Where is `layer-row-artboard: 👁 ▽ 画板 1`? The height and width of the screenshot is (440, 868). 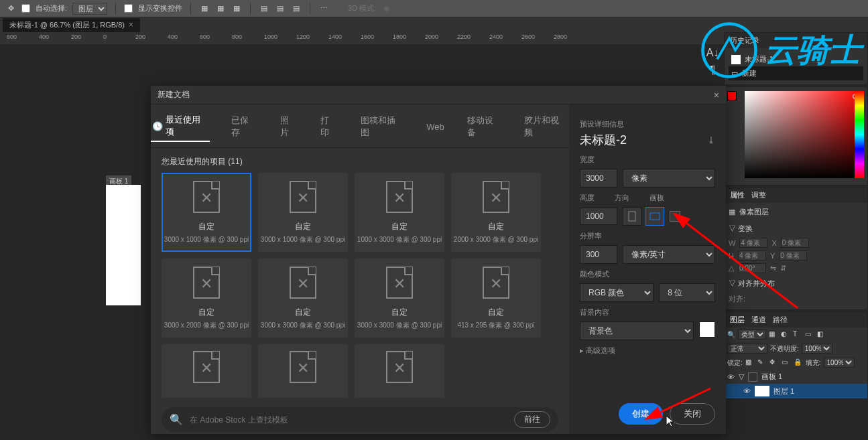
layer-row-artboard: 👁 ▽ 画板 1 is located at coordinates (796, 376).